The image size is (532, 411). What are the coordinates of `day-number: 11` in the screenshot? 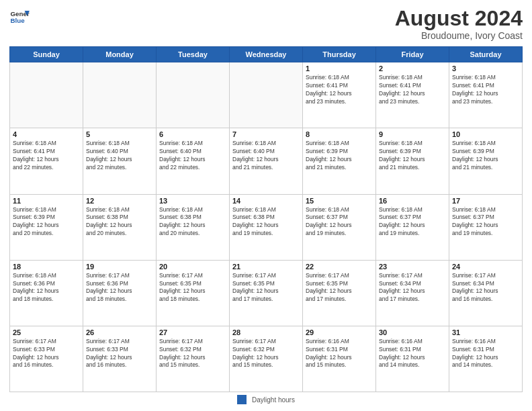 It's located at (46, 201).